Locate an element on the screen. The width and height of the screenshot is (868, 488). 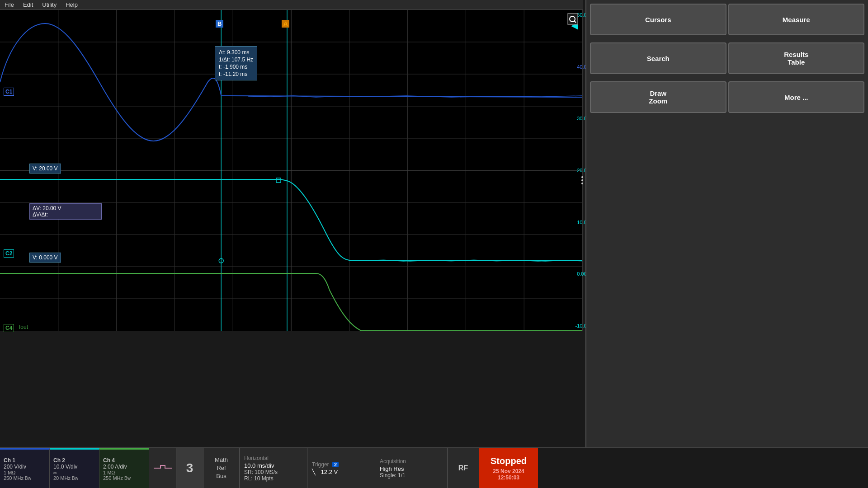
status-bar: Ch 1 200 V/div 1 MΩ 250 MHz Bw Ch 2 10.0… is located at coordinates (434, 468).